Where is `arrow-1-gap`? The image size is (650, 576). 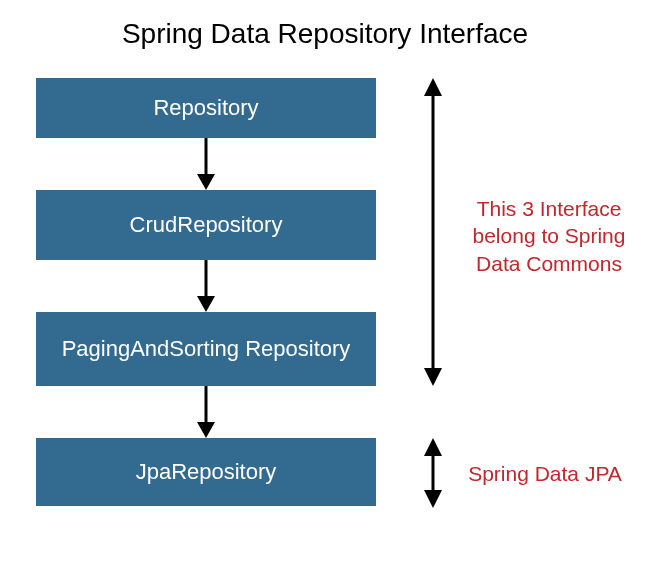 arrow-1-gap is located at coordinates (206, 164).